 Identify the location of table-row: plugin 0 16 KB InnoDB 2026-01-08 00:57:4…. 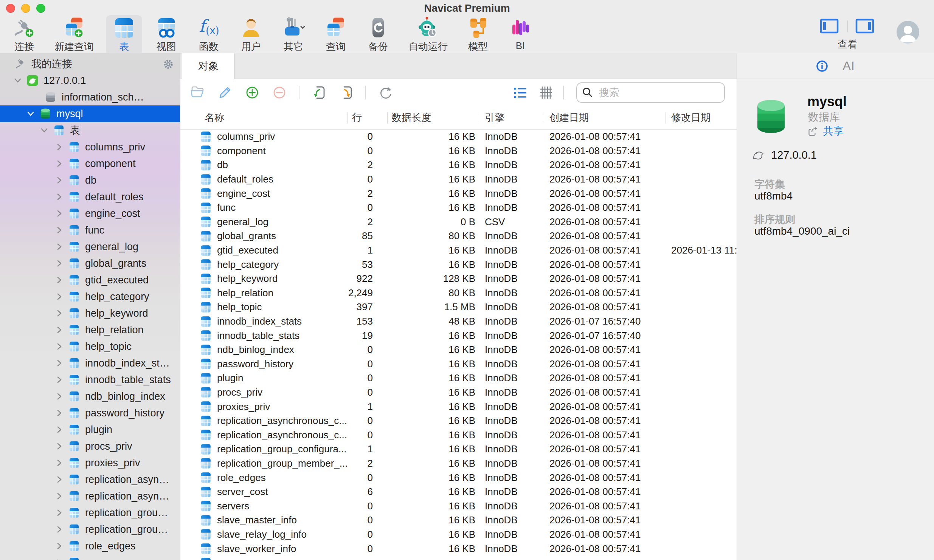
(458, 378).